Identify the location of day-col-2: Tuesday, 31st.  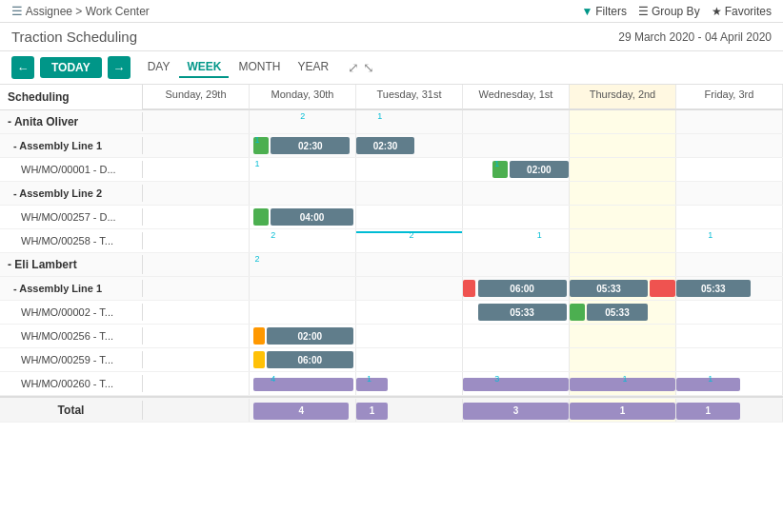
(410, 97).